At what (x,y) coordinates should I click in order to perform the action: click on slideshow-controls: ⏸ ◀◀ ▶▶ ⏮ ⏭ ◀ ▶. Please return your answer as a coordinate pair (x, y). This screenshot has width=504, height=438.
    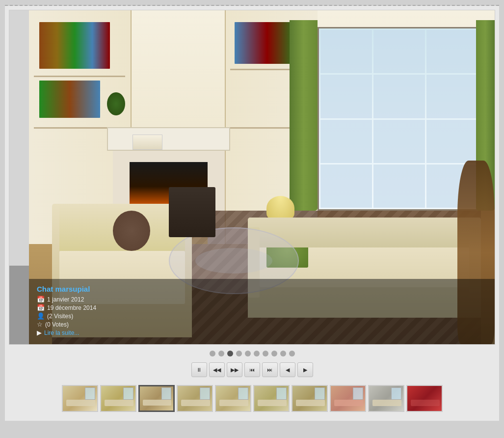
    Looking at the image, I should click on (252, 372).